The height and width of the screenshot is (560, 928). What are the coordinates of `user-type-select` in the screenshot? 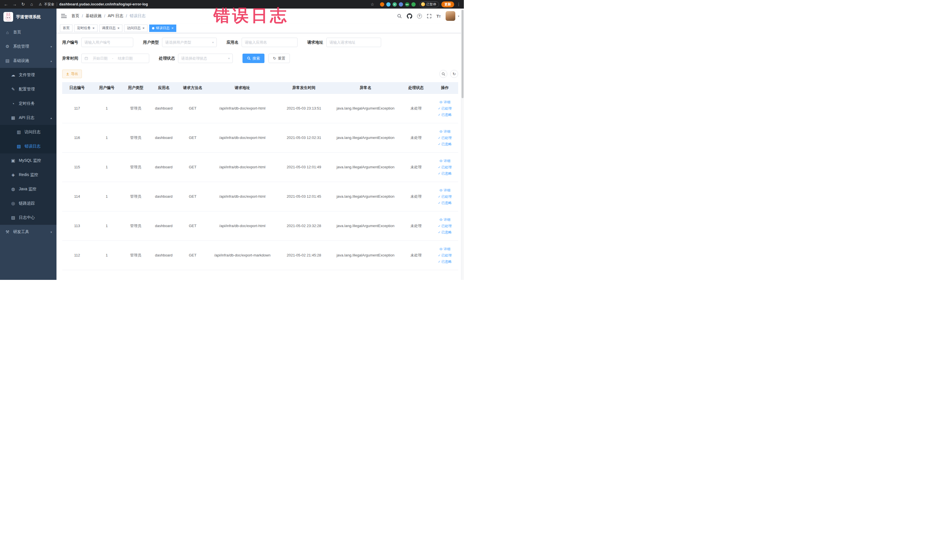 It's located at (188, 42).